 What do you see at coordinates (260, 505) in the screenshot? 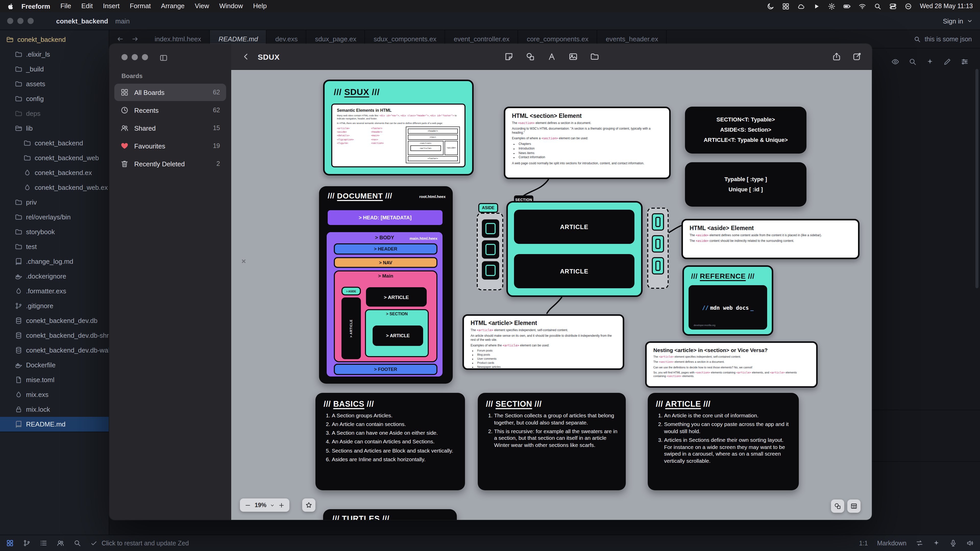
I see `zoom-level: 19%` at bounding box center [260, 505].